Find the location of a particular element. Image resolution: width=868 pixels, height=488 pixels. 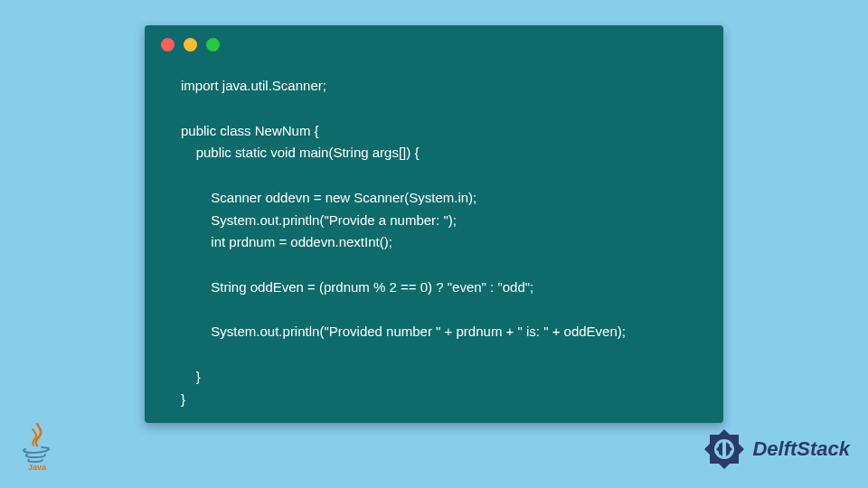

java-logo: Java is located at coordinates (37, 446).